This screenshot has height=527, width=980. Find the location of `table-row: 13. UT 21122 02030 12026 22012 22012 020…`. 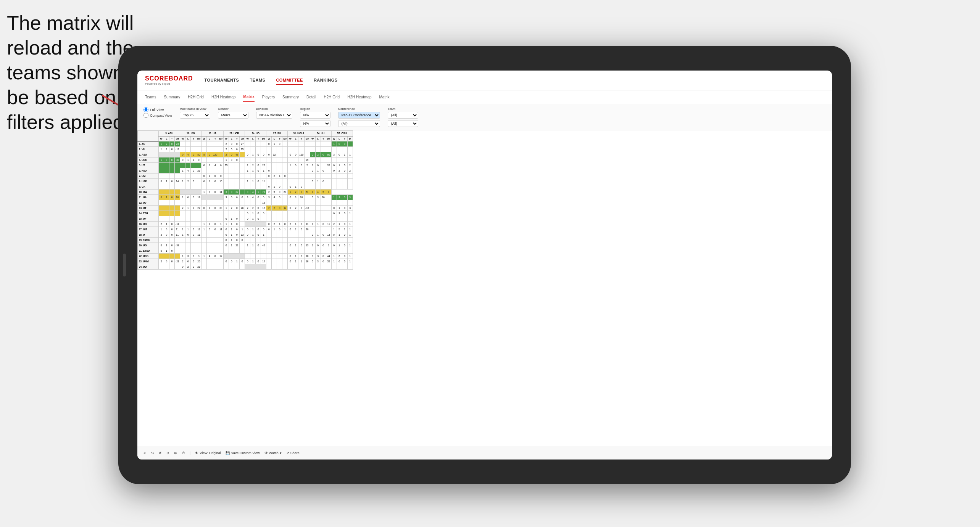

table-row: 13. UT 21122 02030 12026 22012 22012 020… is located at coordinates (245, 208).